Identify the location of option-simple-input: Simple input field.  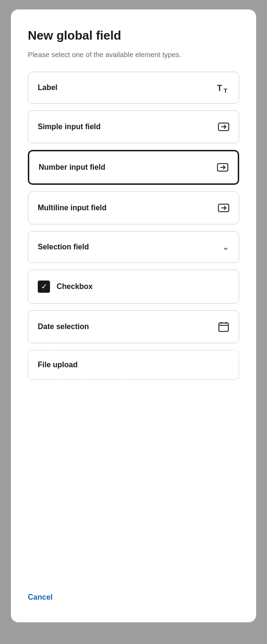
(134, 127).